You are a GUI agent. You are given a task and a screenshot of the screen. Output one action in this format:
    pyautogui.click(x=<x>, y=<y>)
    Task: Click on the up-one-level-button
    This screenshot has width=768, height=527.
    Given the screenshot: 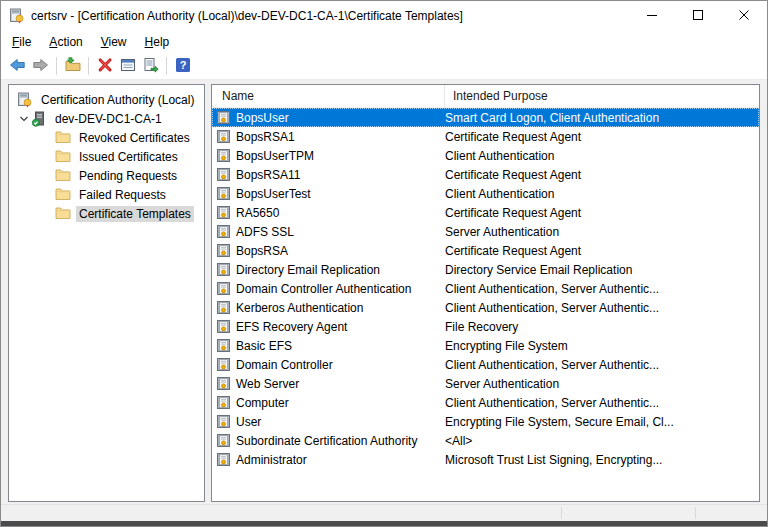 What is the action you would take?
    pyautogui.click(x=72, y=66)
    